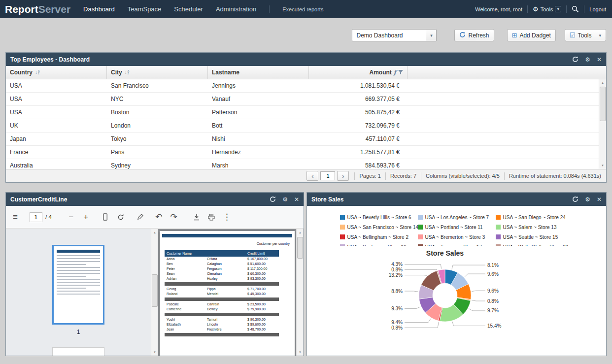 The image size is (612, 364). Describe the element at coordinates (576, 9) in the screenshot. I see `search-icon` at that location.